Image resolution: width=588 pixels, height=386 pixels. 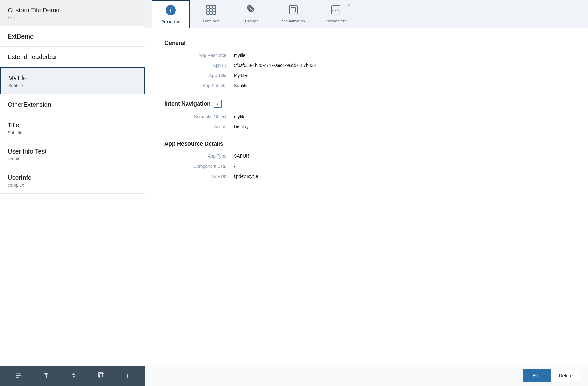 I want to click on resource-fields: App Type:SAPUI5Component URL:/SAPUI5flpd…, so click(x=367, y=166).